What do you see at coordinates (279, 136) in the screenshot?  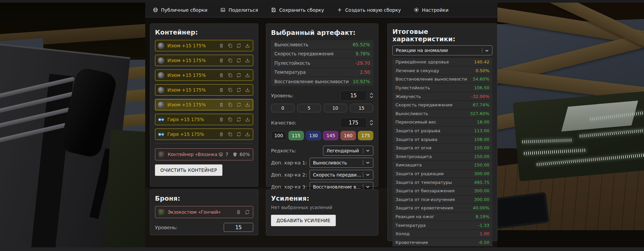 I see `quality-preset-button: 100` at bounding box center [279, 136].